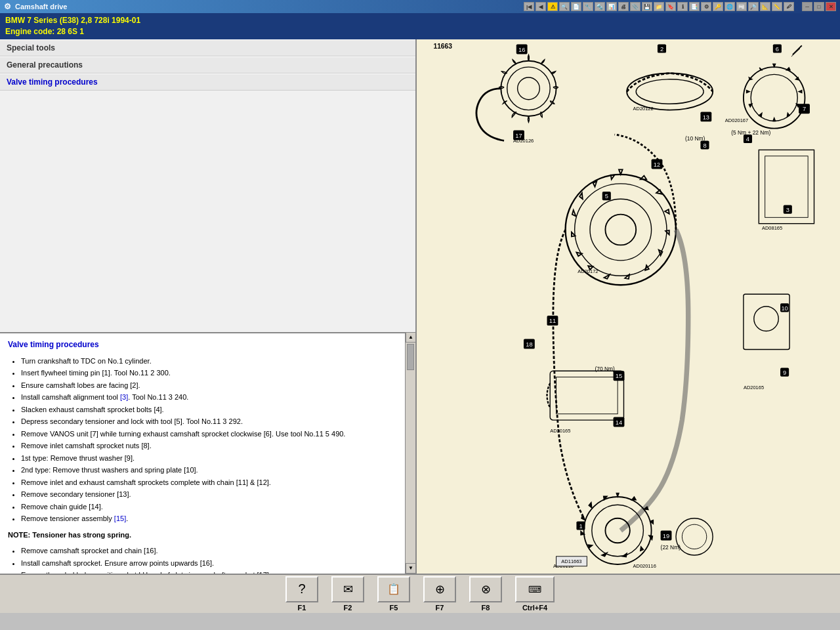 The height and width of the screenshot is (630, 840). I want to click on tb18: 📐, so click(765, 7).